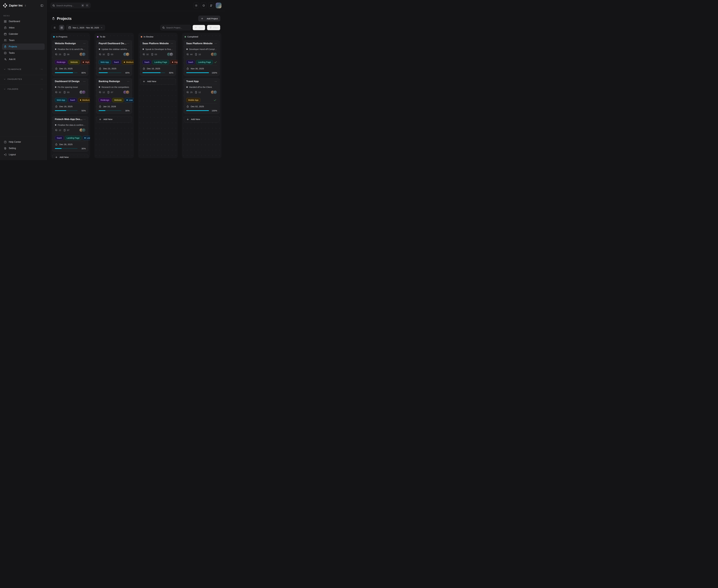 The width and height of the screenshot is (718, 588). Describe the element at coordinates (199, 27) in the screenshot. I see `sort-button: Sort` at that location.